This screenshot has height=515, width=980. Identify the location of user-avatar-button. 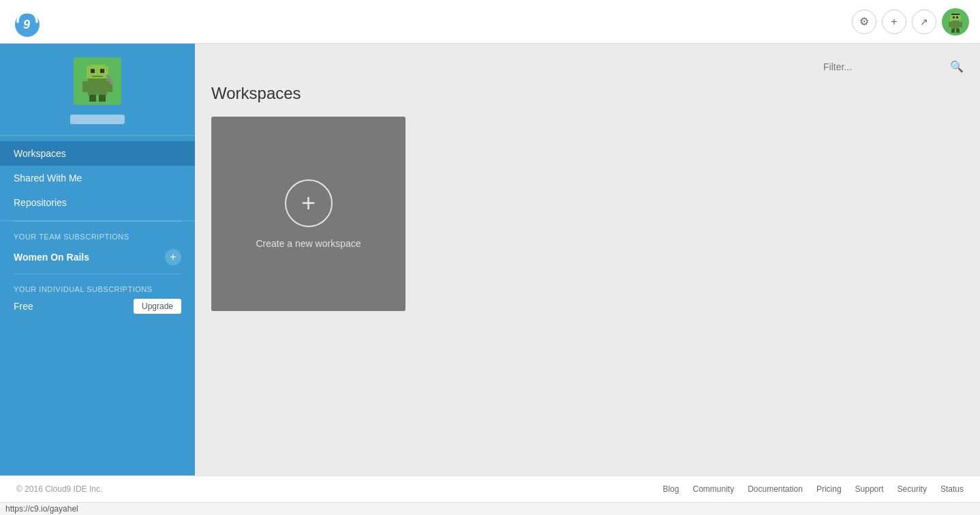
(955, 22).